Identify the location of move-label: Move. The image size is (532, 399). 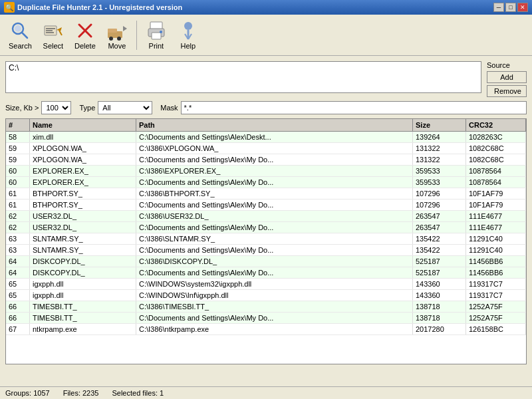
(117, 46).